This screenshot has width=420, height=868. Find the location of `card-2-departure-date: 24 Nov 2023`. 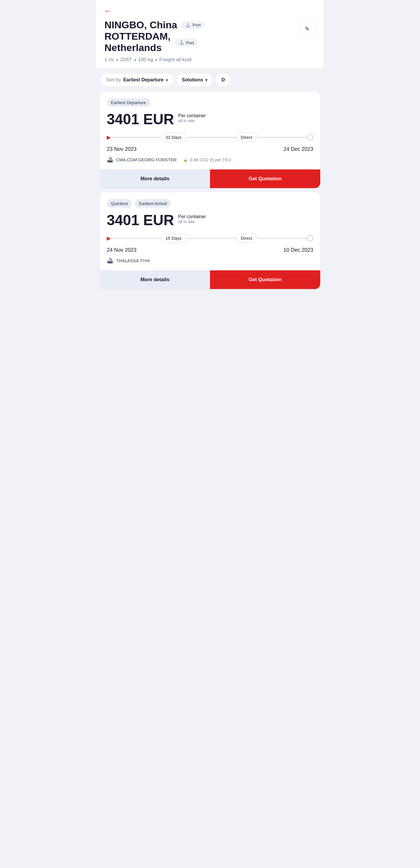

card-2-departure-date: 24 Nov 2023 is located at coordinates (122, 250).